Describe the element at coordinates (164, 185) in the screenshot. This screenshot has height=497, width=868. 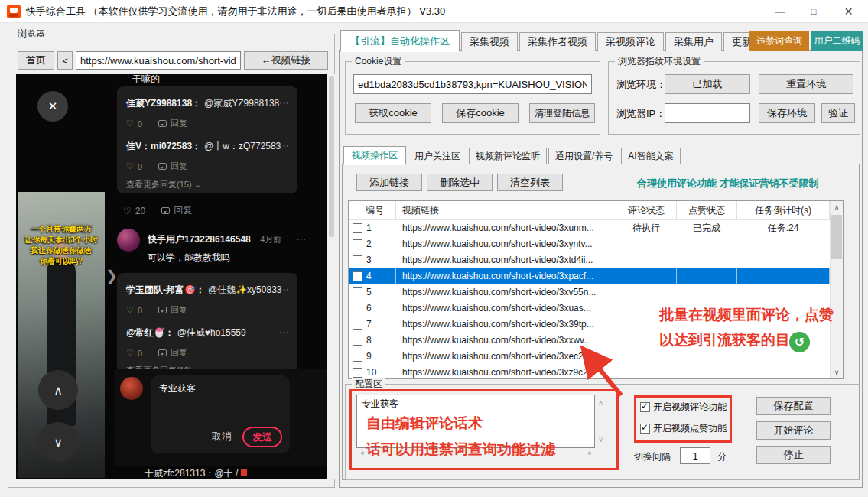
I see `view-more-replies: 查看更多回复(15) ⌄` at that location.